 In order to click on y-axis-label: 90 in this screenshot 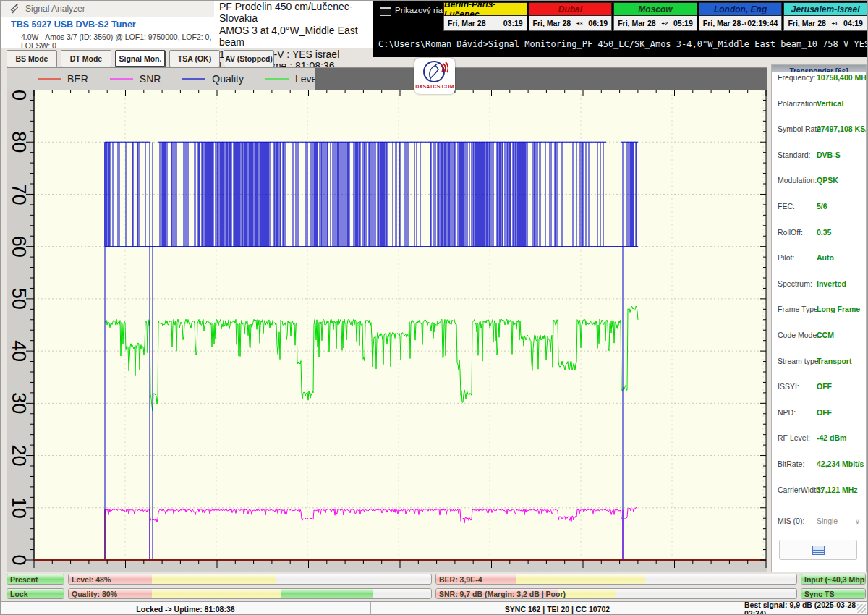, I will do `click(19, 96)`.